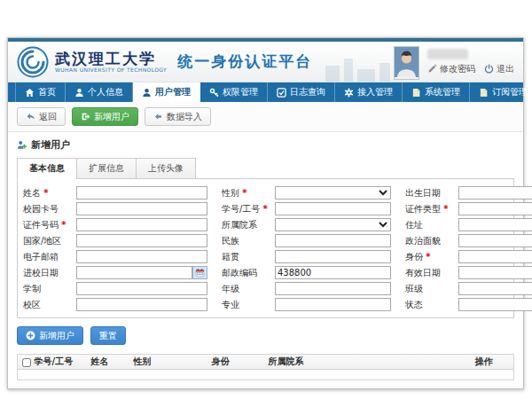 The image size is (532, 399). I want to click on field-label-identity: 身份 *, so click(432, 257).